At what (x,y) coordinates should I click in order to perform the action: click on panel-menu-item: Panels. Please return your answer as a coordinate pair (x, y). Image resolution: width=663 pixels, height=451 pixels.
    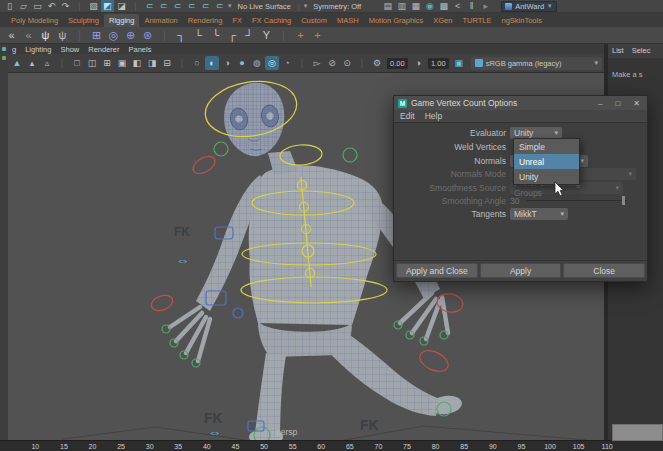
    Looking at the image, I should click on (140, 50).